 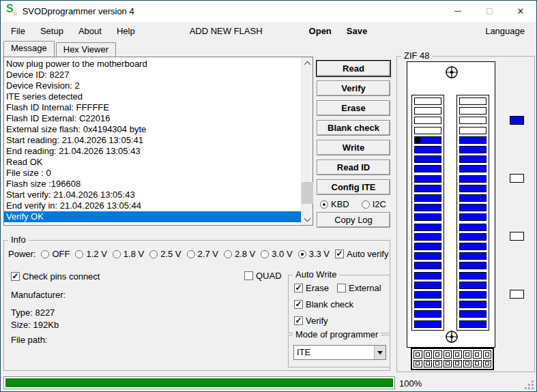 What do you see at coordinates (311, 320) in the screenshot?
I see `auto-write-verify: Verify` at bounding box center [311, 320].